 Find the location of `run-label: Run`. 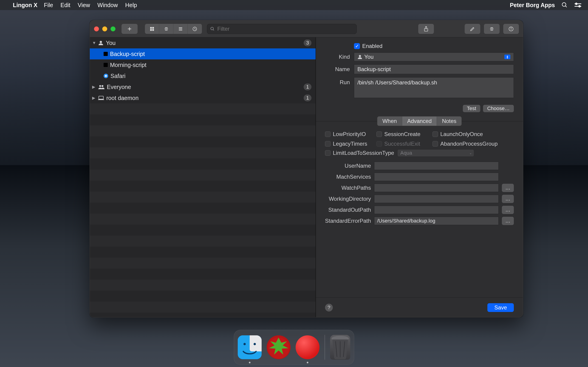

run-label: Run is located at coordinates (337, 81).